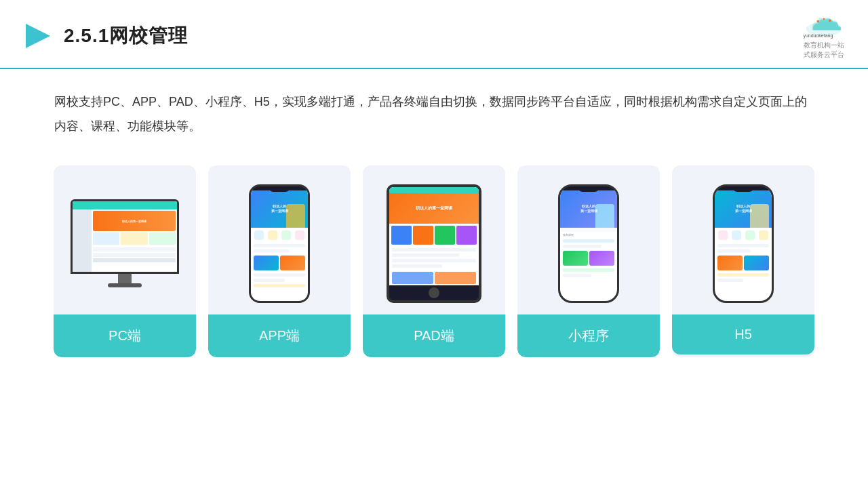  Describe the element at coordinates (743, 262) in the screenshot. I see `card-h5: 职达人的第一堂网课` at that location.